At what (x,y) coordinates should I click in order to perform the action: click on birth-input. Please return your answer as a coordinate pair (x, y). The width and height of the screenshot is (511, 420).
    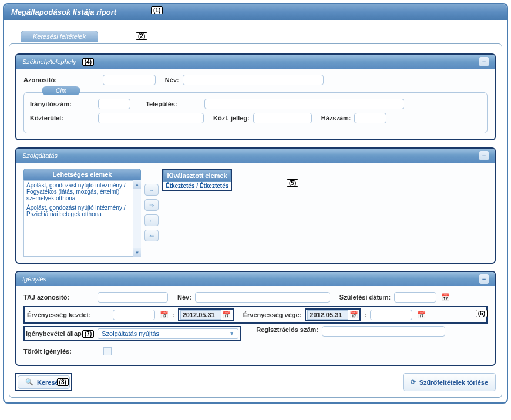
    Looking at the image, I should click on (415, 297).